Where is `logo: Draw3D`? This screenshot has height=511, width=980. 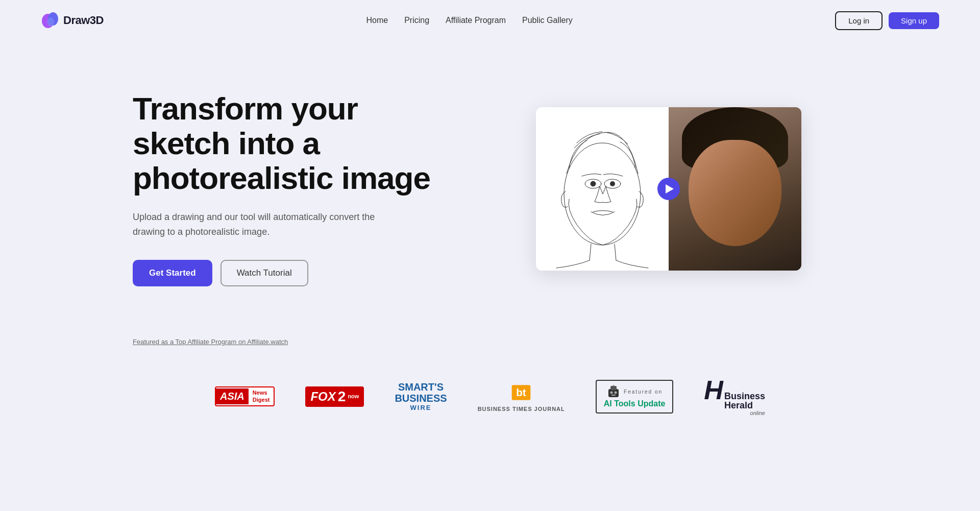 logo: Draw3D is located at coordinates (72, 20).